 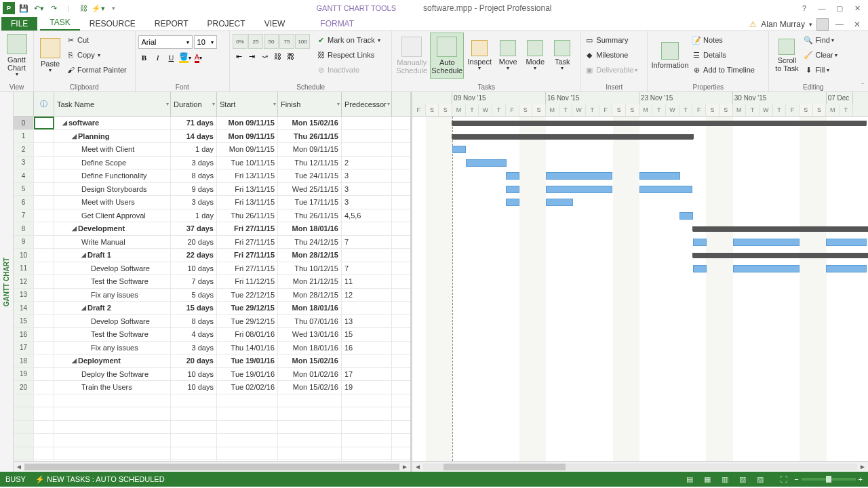 I want to click on duration-header: Duration▾, so click(x=194, y=104).